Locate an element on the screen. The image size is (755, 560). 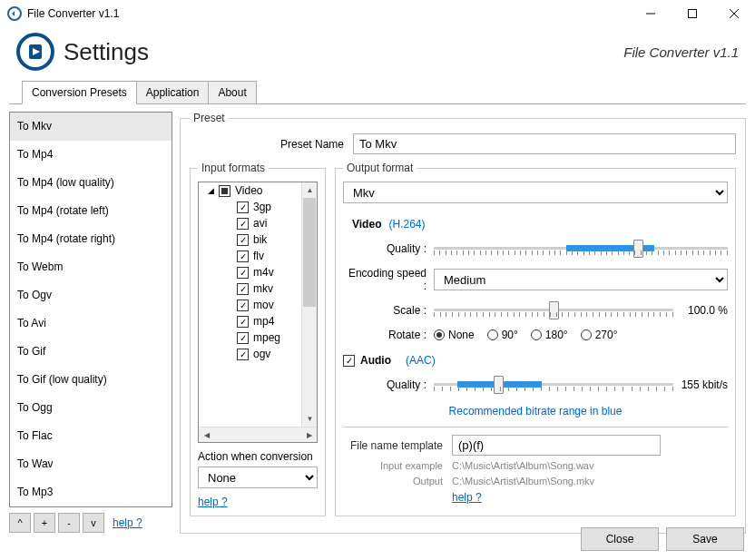
tree-item: ✓3gp is located at coordinates (250, 207).